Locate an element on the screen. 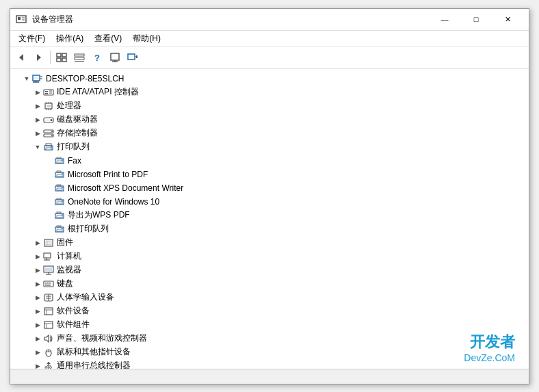 The image size is (539, 392). storage-label: 存储控制器 is located at coordinates (77, 133).